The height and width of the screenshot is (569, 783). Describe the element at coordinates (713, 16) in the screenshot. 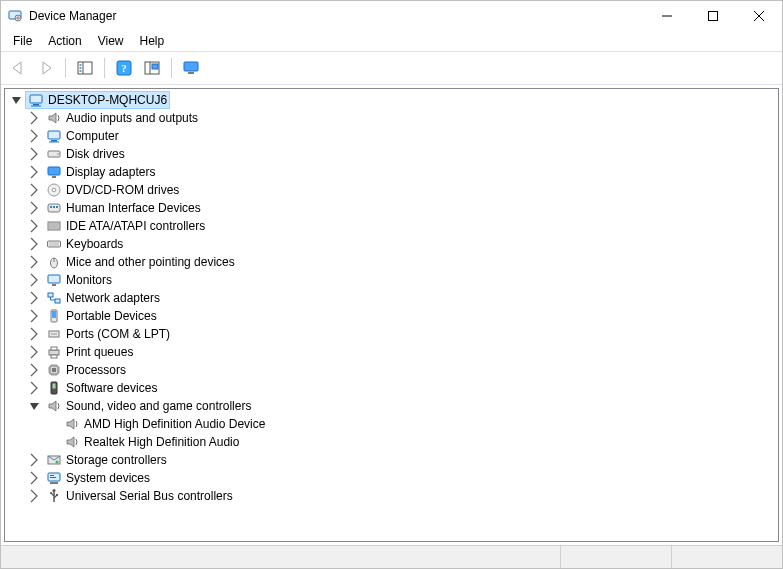

I see `maximize-button` at that location.